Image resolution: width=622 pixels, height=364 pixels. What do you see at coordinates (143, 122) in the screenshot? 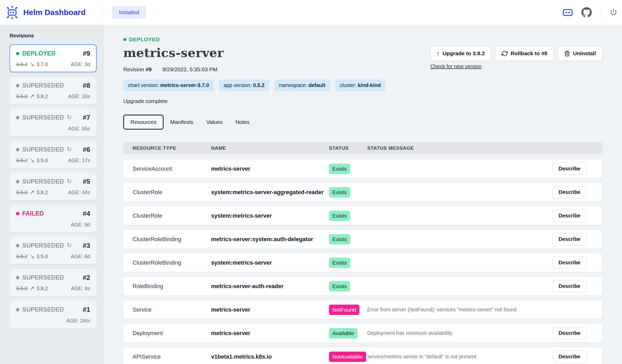
I see `tab-resources: Resources` at bounding box center [143, 122].